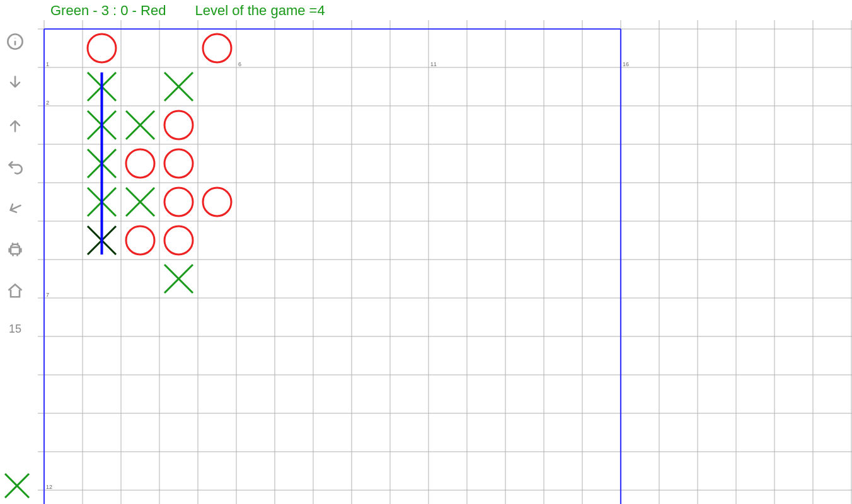 This screenshot has width=852, height=504. What do you see at coordinates (17, 486) in the screenshot?
I see `x-turn-icon` at bounding box center [17, 486].